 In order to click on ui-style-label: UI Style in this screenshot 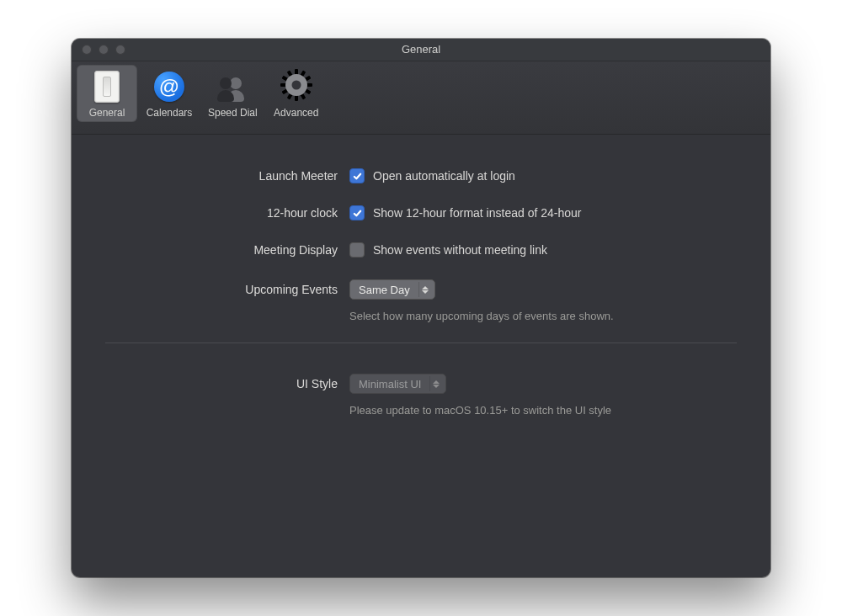, I will do `click(227, 384)`.